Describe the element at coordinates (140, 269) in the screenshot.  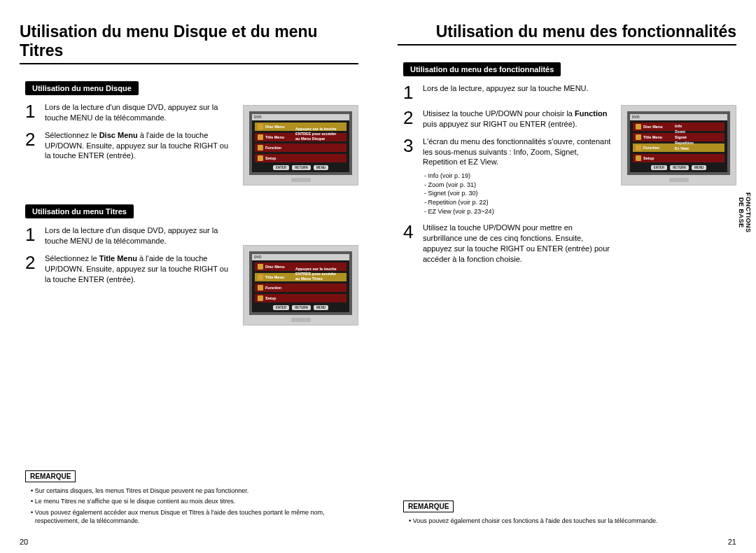
I see `step-text: Sélectionnez le Title Menu à l'aide de l…` at that location.